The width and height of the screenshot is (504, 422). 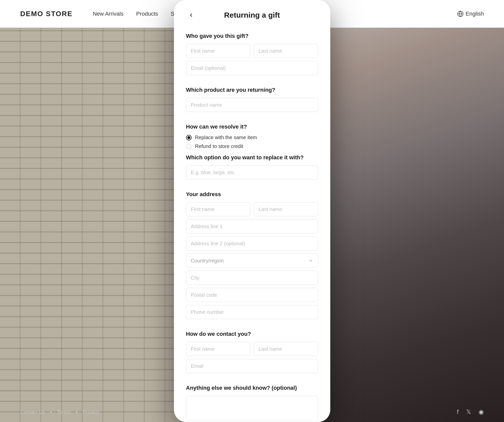 What do you see at coordinates (252, 244) in the screenshot?
I see `address-line2-input` at bounding box center [252, 244].